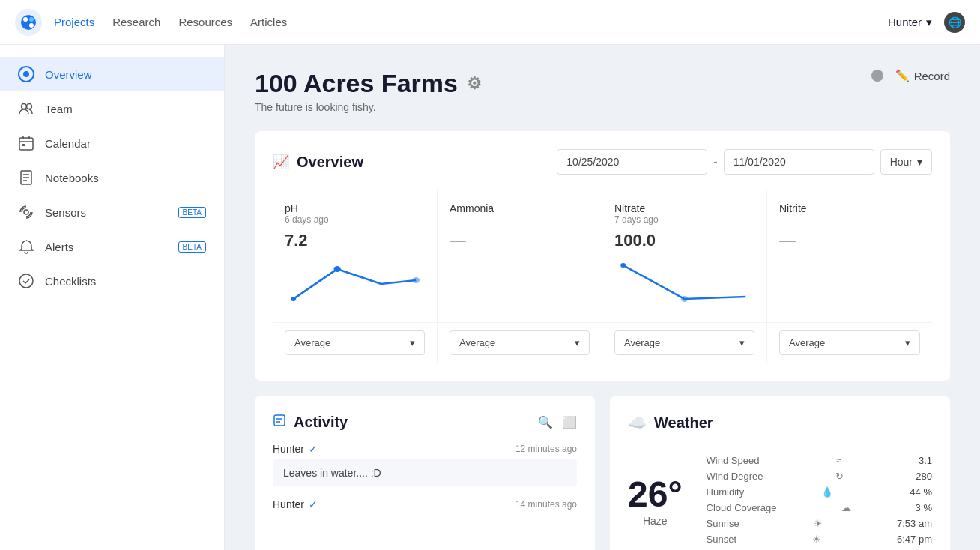 This screenshot has height=550, width=980. I want to click on ammonia-value: —, so click(520, 241).